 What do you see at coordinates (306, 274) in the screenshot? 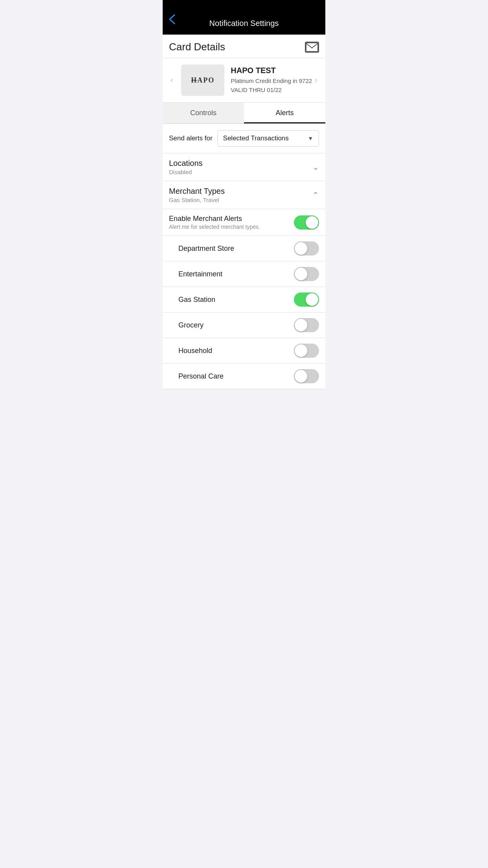
I see `merchant-toggle-entertainment` at bounding box center [306, 274].